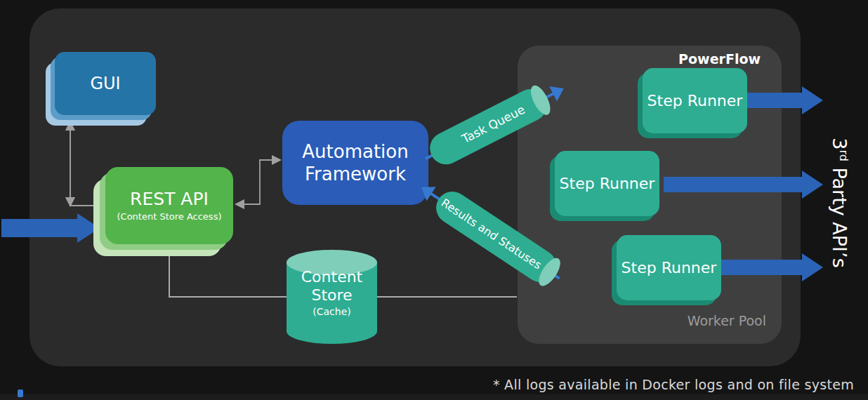 This screenshot has height=400, width=868. Describe the element at coordinates (844, 155) in the screenshot. I see `third-party-ordinal: rd` at that location.